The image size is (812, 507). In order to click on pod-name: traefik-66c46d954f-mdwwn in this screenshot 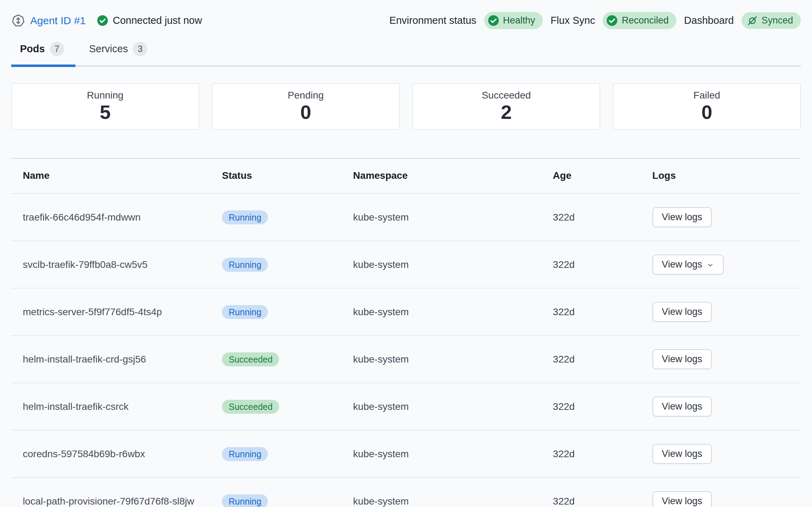, I will do `click(116, 217)`.